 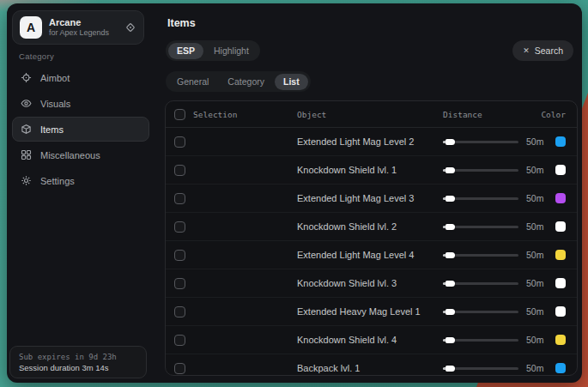 What do you see at coordinates (81, 154) in the screenshot?
I see `sidebar-item-miscellaneous: Miscellaneous` at bounding box center [81, 154].